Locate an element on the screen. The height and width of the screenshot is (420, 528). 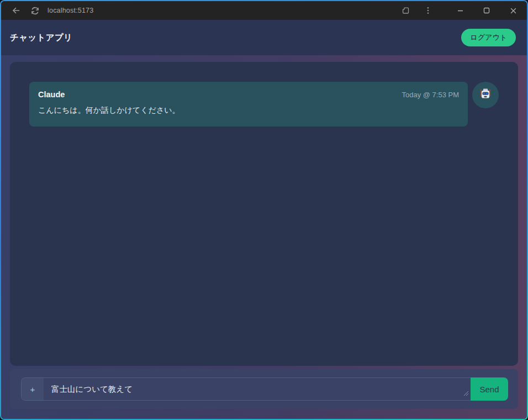
back-icon is located at coordinates (16, 11).